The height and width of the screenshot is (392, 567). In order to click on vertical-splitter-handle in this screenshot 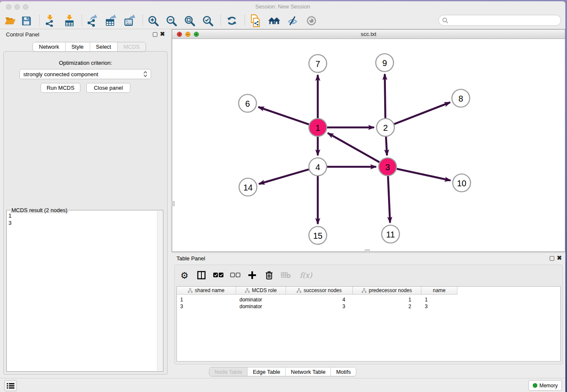, I will do `click(173, 204)`.